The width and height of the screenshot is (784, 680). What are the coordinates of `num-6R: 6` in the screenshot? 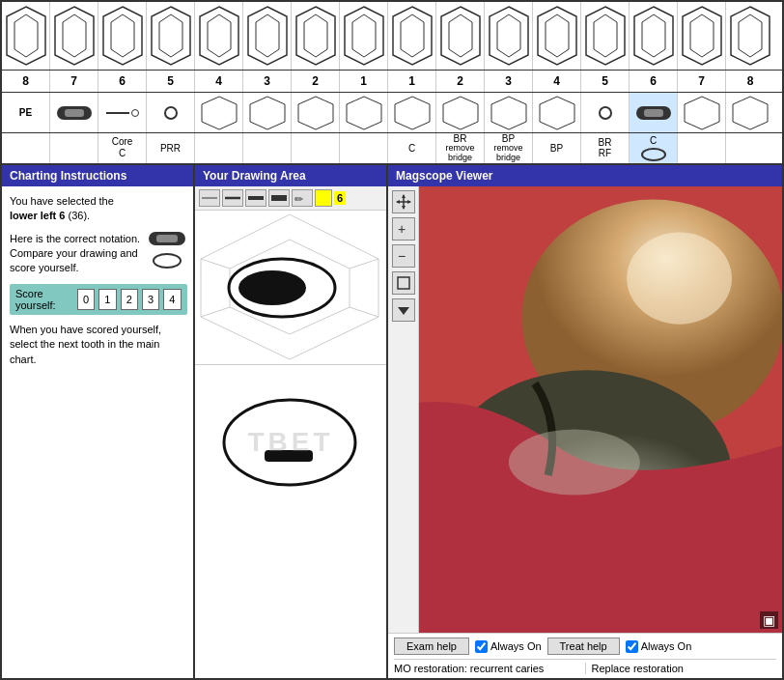 It's located at (654, 81).